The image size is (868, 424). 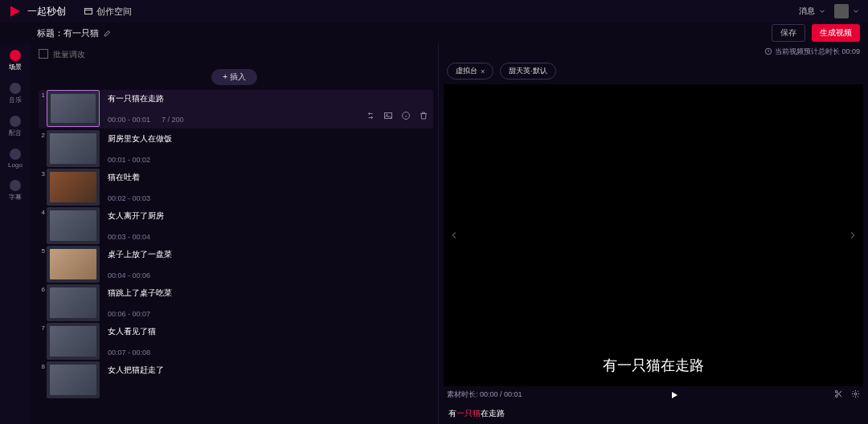 I want to click on scene-tool-image-icon, so click(x=388, y=116).